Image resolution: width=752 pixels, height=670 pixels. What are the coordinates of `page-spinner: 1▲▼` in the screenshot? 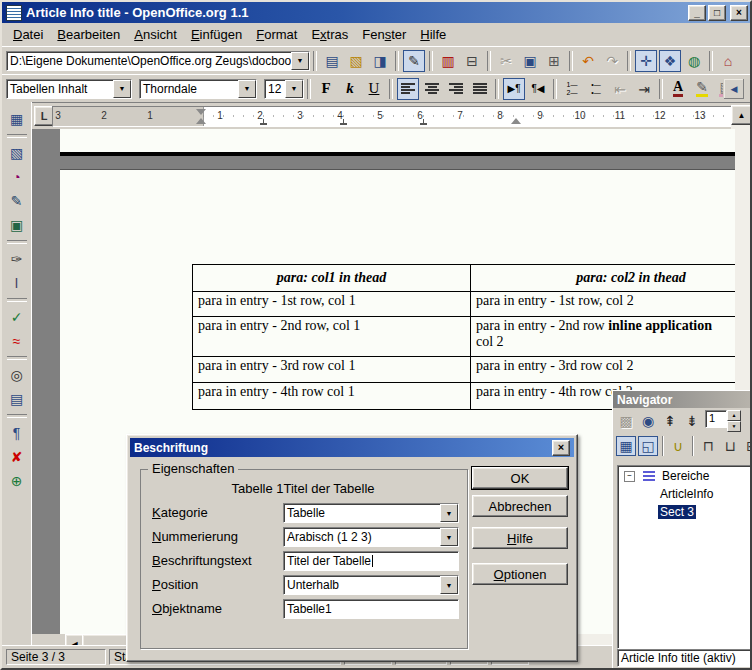 It's located at (723, 421).